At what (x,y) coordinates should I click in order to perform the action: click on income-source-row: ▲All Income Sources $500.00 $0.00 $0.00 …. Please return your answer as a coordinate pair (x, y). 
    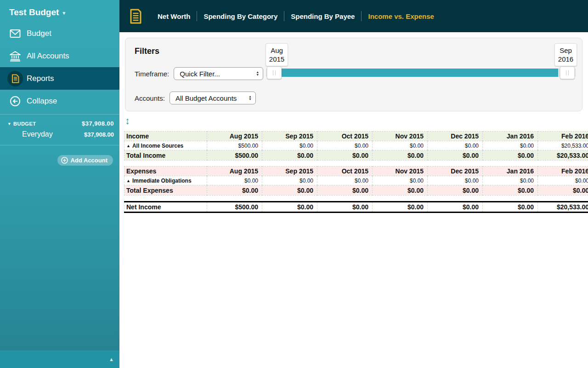
    Looking at the image, I should click on (356, 146).